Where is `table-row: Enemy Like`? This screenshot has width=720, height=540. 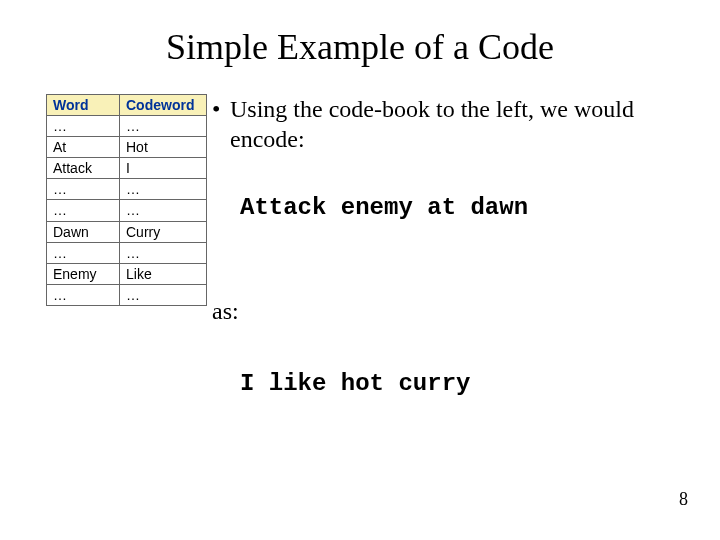 table-row: Enemy Like is located at coordinates (127, 274).